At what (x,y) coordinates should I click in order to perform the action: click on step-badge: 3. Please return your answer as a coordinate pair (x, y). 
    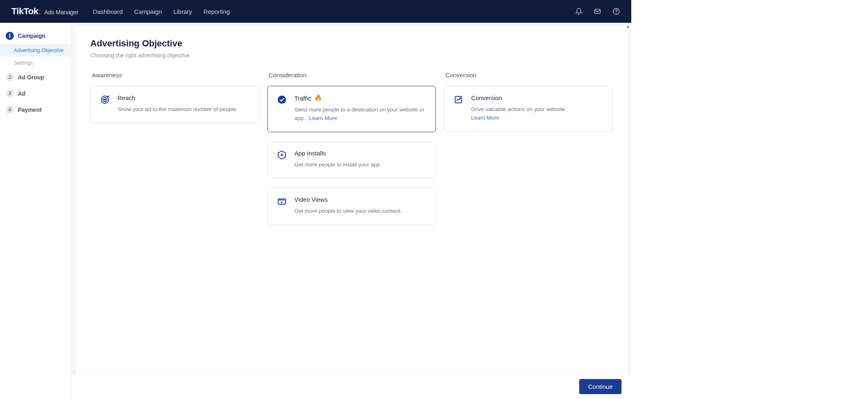
    Looking at the image, I should click on (10, 94).